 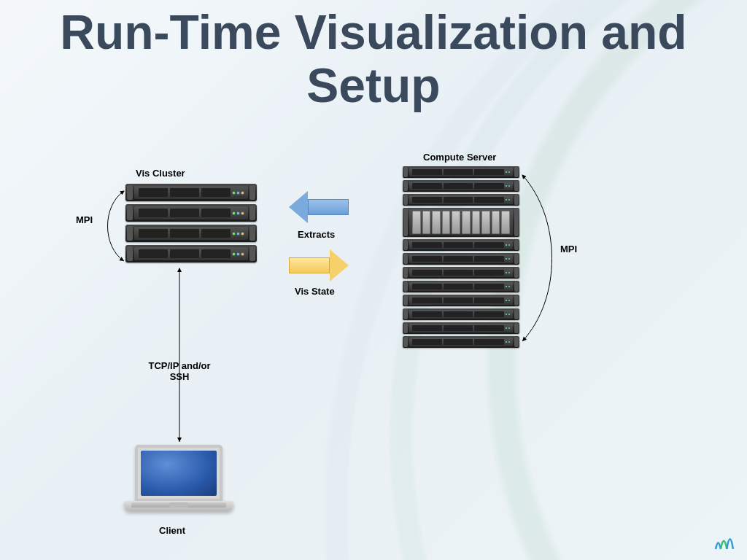 What do you see at coordinates (191, 225) in the screenshot?
I see `vis-cluster-rack` at bounding box center [191, 225].